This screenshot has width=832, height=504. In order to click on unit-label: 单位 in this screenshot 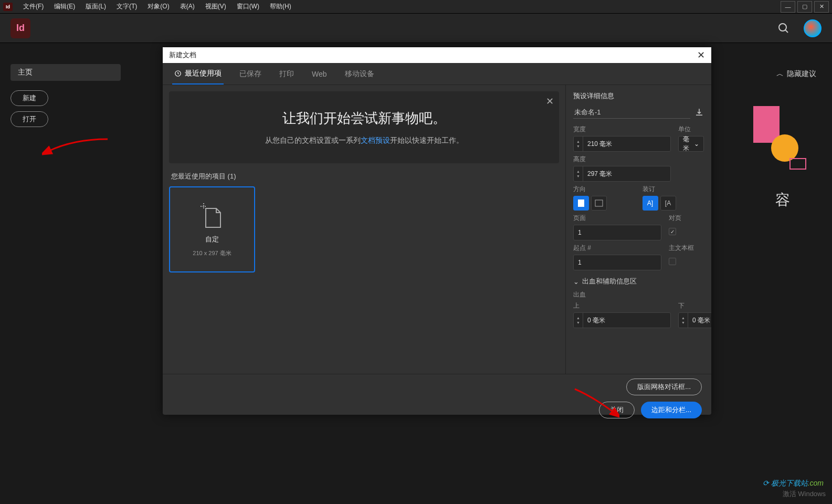, I will do `click(691, 129)`.